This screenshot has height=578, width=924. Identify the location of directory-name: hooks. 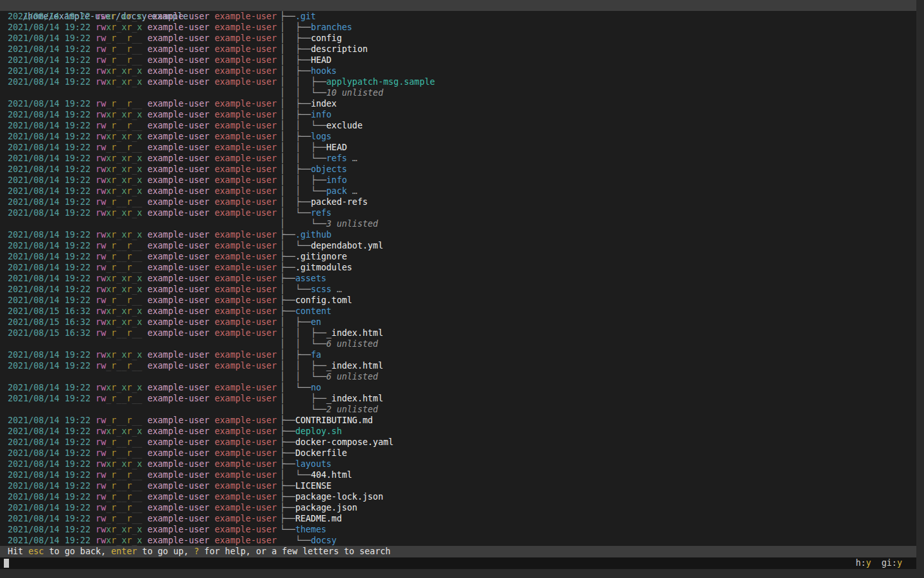
(323, 71).